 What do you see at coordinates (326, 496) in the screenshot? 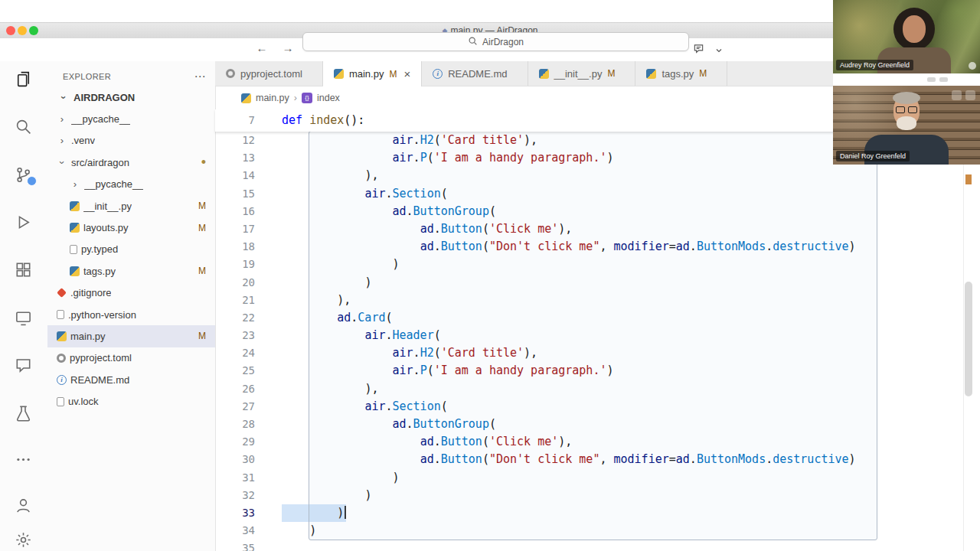
I see `line-content: )` at bounding box center [326, 496].